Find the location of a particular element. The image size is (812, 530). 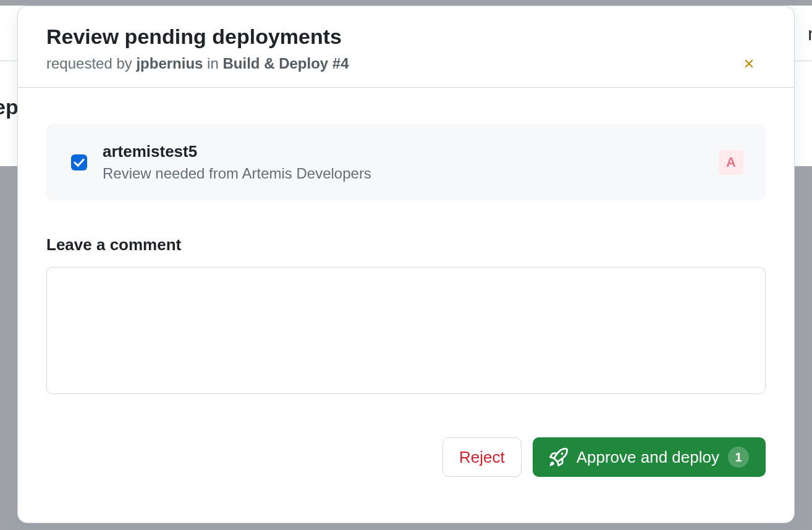

approve-label: Approve and deploy is located at coordinates (648, 457).